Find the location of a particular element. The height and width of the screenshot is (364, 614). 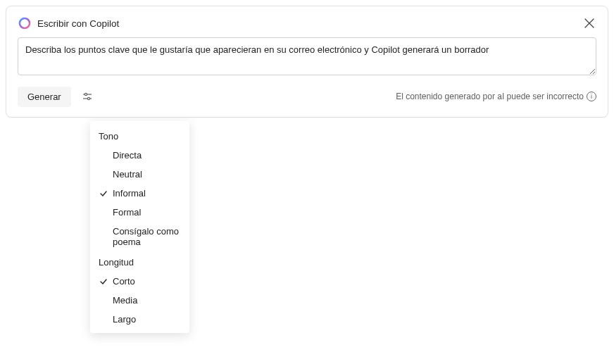

adjust-options-button is located at coordinates (87, 96).